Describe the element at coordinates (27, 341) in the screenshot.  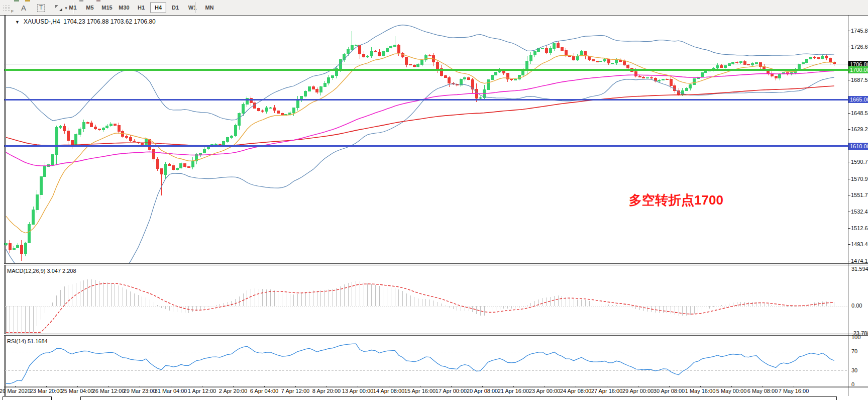
I see `rsi-label: RSI(14) 51.1684` at that location.